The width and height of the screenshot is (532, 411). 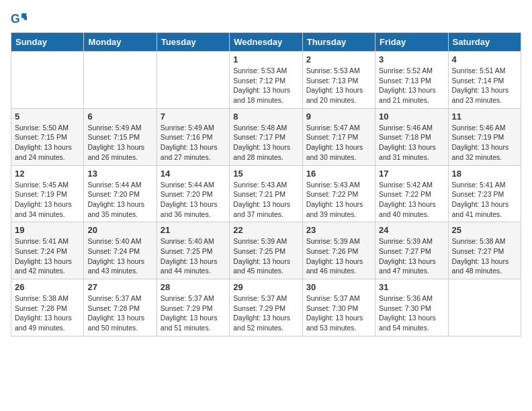 What do you see at coordinates (484, 193) in the screenshot?
I see `calendar-cell: 18Sunrise: 5:41 AM Sunset: 7:23 PM Dayli…` at bounding box center [484, 193].